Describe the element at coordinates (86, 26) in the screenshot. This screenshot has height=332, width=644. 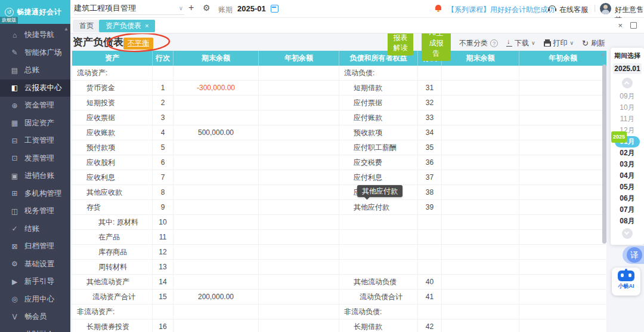
I see `tab-home: 首页` at that location.